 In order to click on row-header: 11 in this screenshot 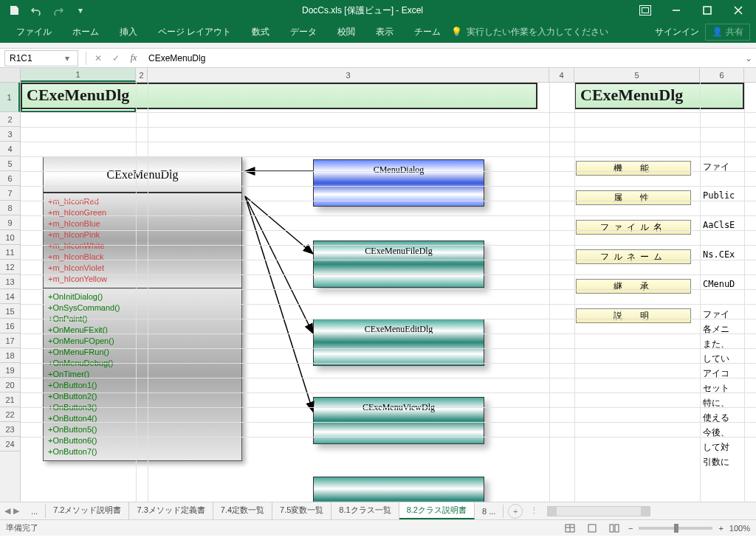, I will do `click(10, 252)`.